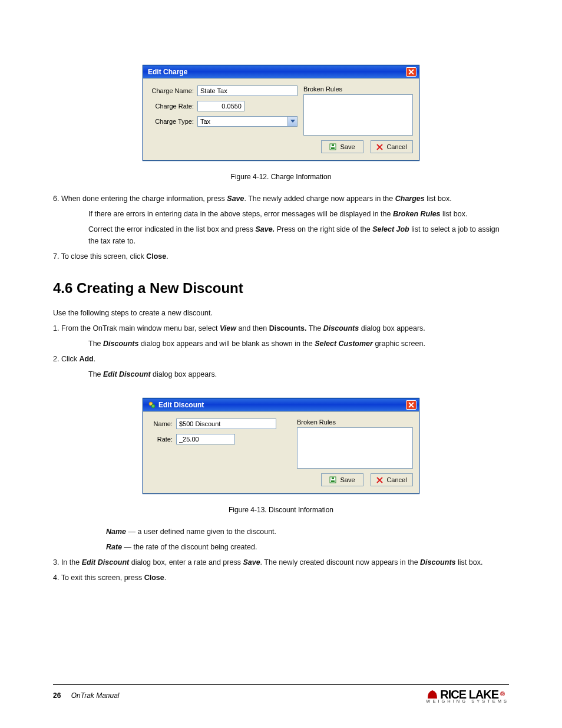 The width and height of the screenshot is (562, 728). Describe the element at coordinates (281, 113) in the screenshot. I see `edit-charge-dialog: Edit Charge Charge Name: Charge Rate: Ch…` at that location.